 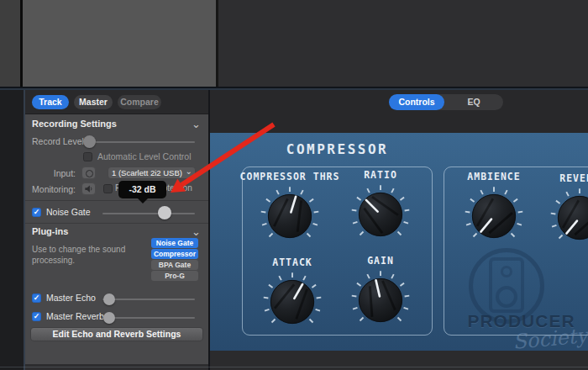 I want to click on watermark-tweeter-icon, so click(x=507, y=272).